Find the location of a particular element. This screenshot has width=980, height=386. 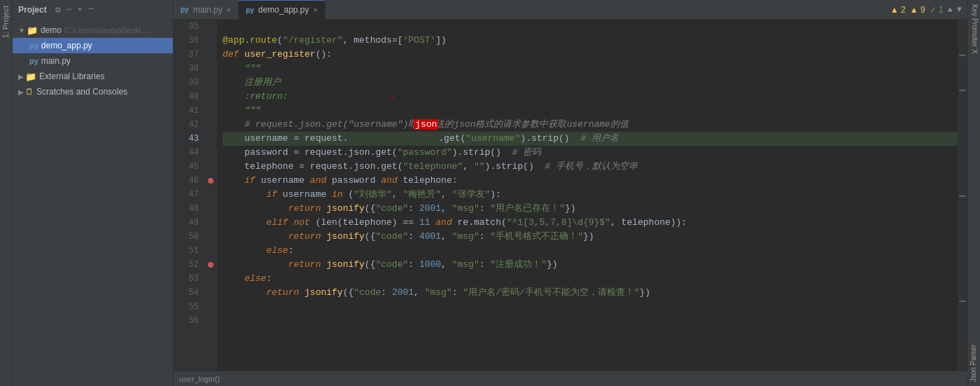

key-promoter-label: Key Promoter X is located at coordinates (974, 29).